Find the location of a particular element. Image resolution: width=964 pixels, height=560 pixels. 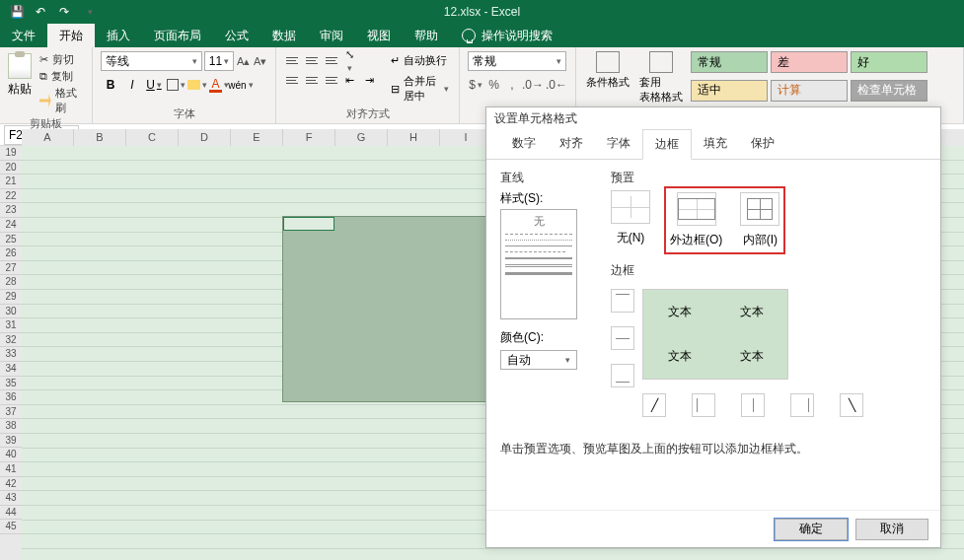

cell-styles-gallery: 常规 差 好 适中 计算 检查单元格 is located at coordinates (814, 78).